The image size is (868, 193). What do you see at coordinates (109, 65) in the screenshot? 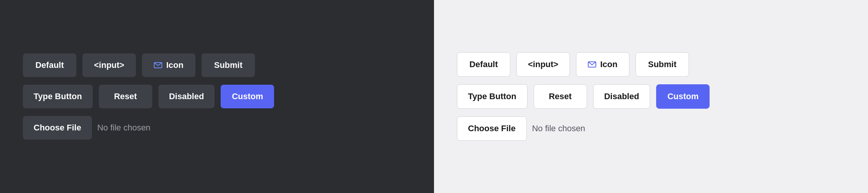
I see `input-button-dark: <input>` at bounding box center [109, 65].